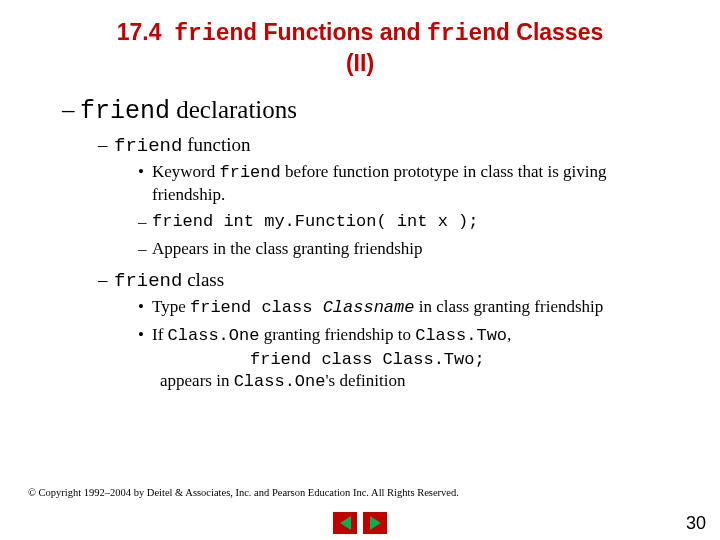  Describe the element at coordinates (509, 334) in the screenshot. I see `comma: ,` at that location.